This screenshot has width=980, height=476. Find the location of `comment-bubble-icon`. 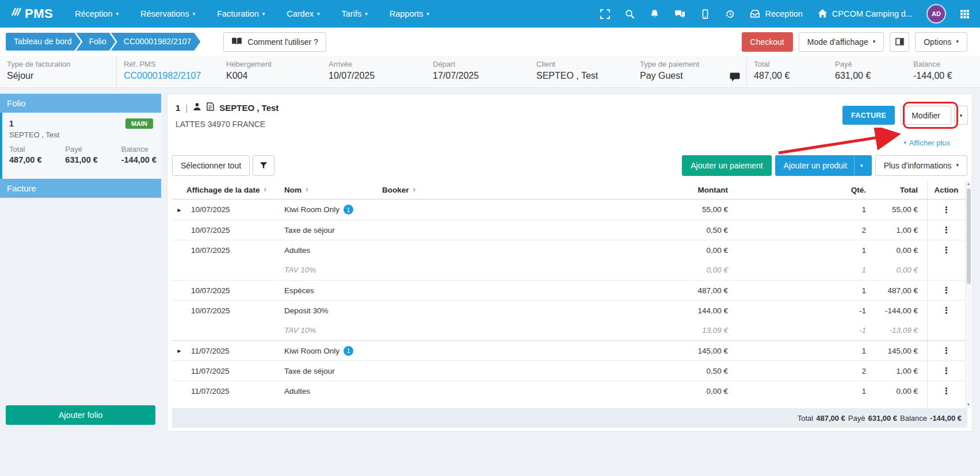

comment-bubble-icon is located at coordinates (735, 71).